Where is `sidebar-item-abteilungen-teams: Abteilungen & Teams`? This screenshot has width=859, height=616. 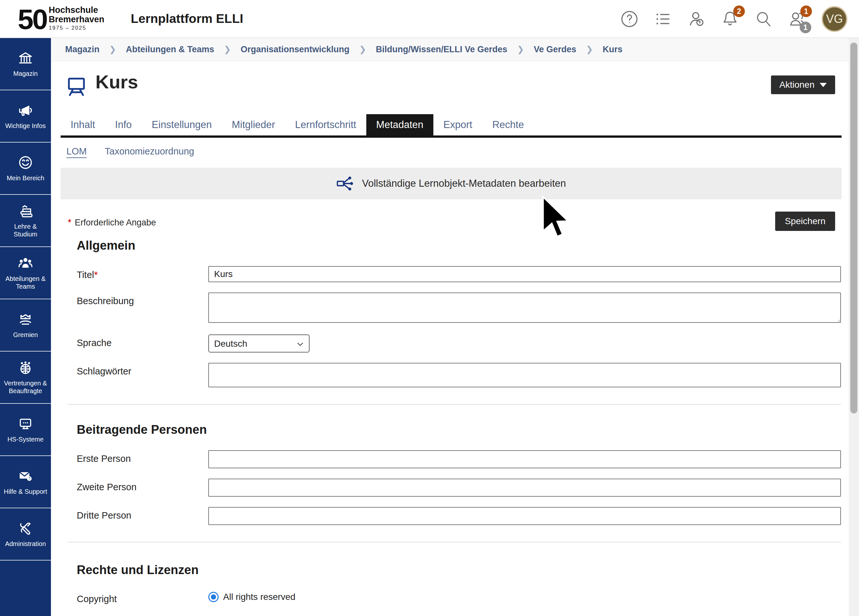
sidebar-item-abteilungen-teams: Abteilungen & Teams is located at coordinates (26, 273).